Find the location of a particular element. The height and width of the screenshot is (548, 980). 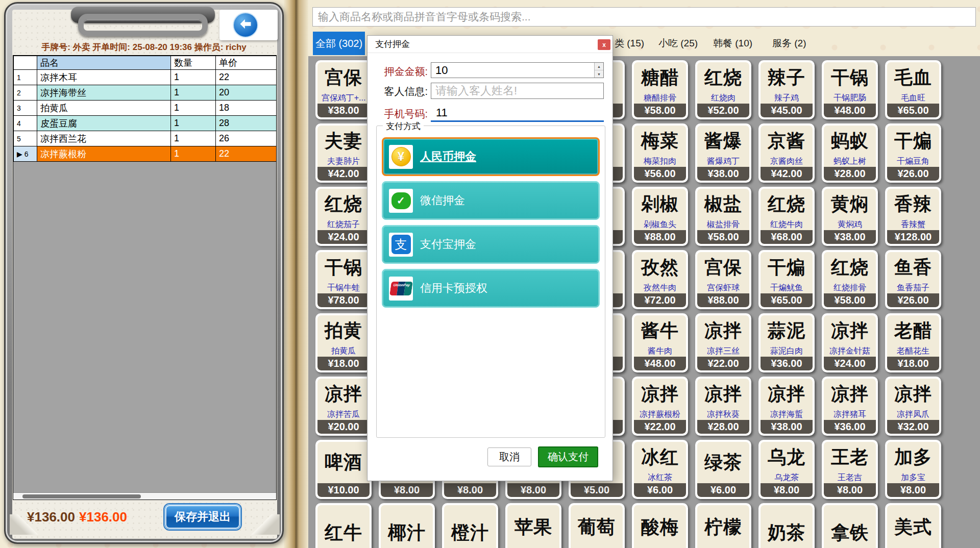

payment-method-rmb-coin: ¥人民币押金 is located at coordinates (491, 157).